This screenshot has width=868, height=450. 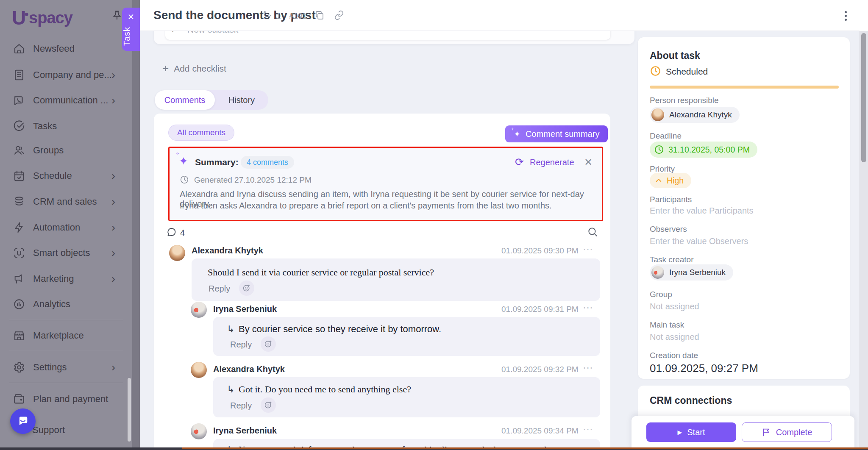 I want to click on summary-text: Iryna then asks Alexandra to prepare a b…, so click(x=387, y=206).